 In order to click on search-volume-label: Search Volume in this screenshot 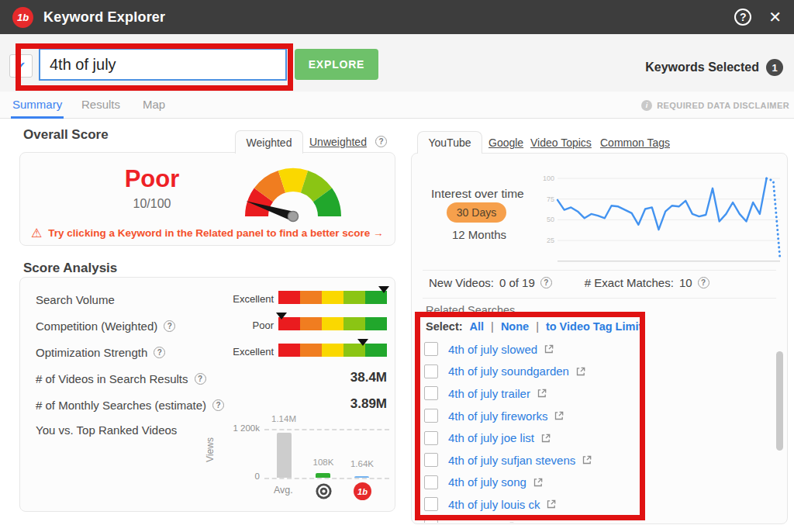, I will do `click(75, 299)`.